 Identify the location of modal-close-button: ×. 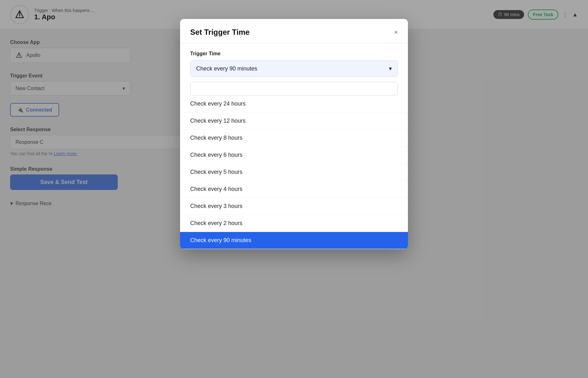
(396, 32).